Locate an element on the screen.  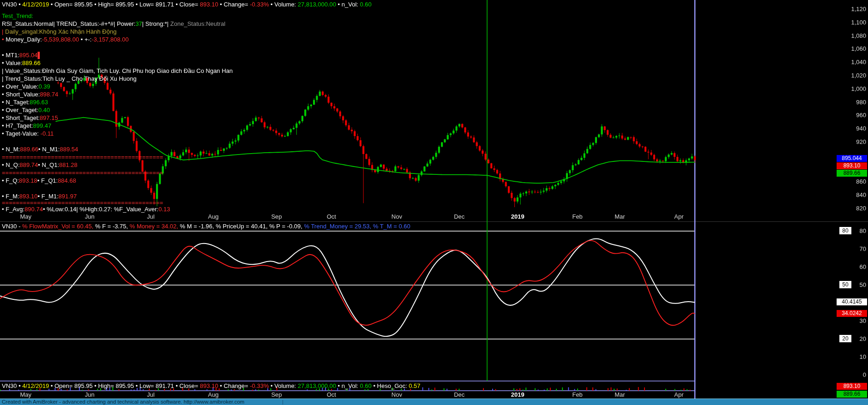
symbol-info-line: VN30 • 4/12/2019 • Open= 895.95 • High= … is located at coordinates (187, 5).